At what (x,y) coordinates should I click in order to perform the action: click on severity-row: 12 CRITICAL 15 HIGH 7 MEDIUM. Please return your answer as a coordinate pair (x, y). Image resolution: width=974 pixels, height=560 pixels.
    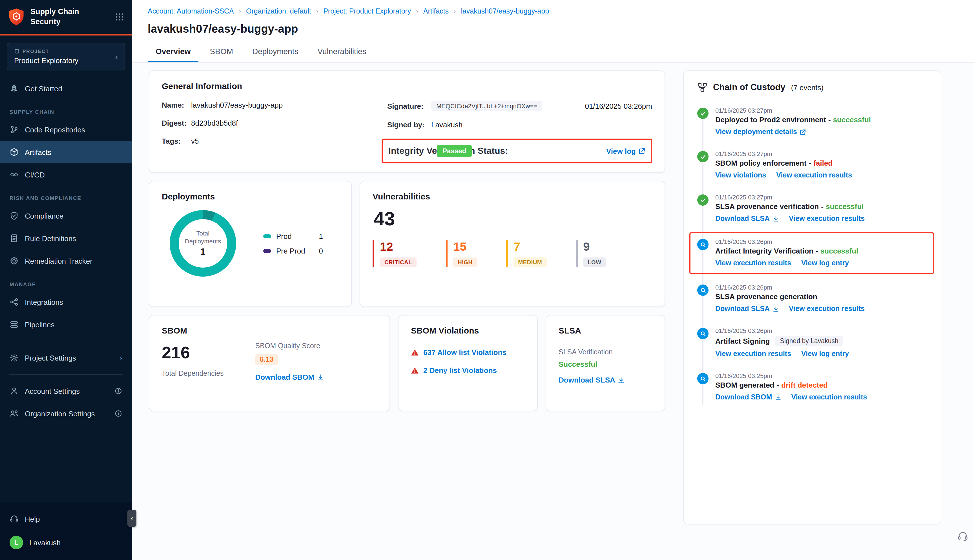
    Looking at the image, I should click on (512, 253).